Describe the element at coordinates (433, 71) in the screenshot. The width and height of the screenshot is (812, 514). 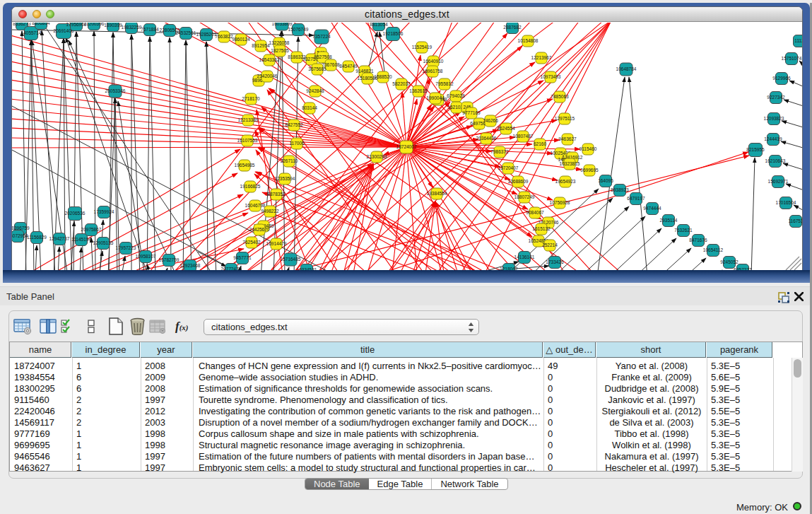
I see `svg-text: 16961758` at that location.